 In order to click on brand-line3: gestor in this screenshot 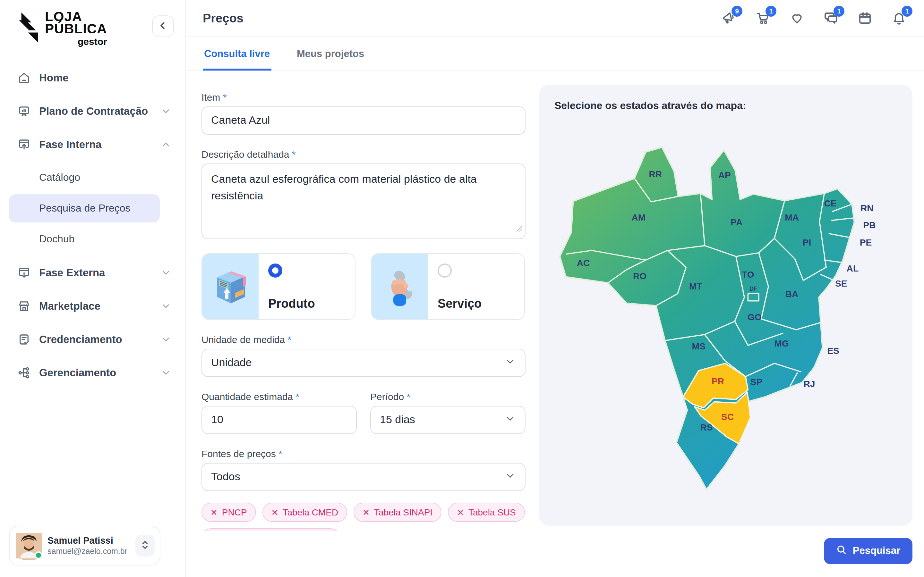, I will do `click(76, 41)`.